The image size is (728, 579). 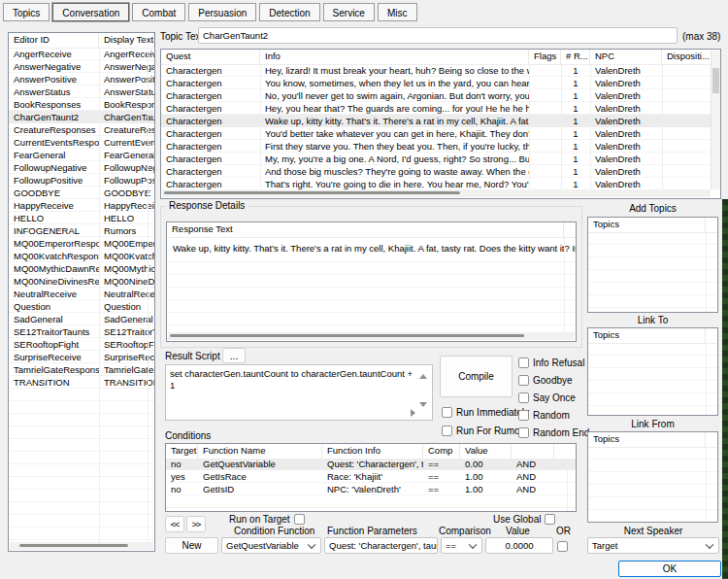 What do you see at coordinates (82, 546) in the screenshot?
I see `editor-list-hscrollbar` at bounding box center [82, 546].